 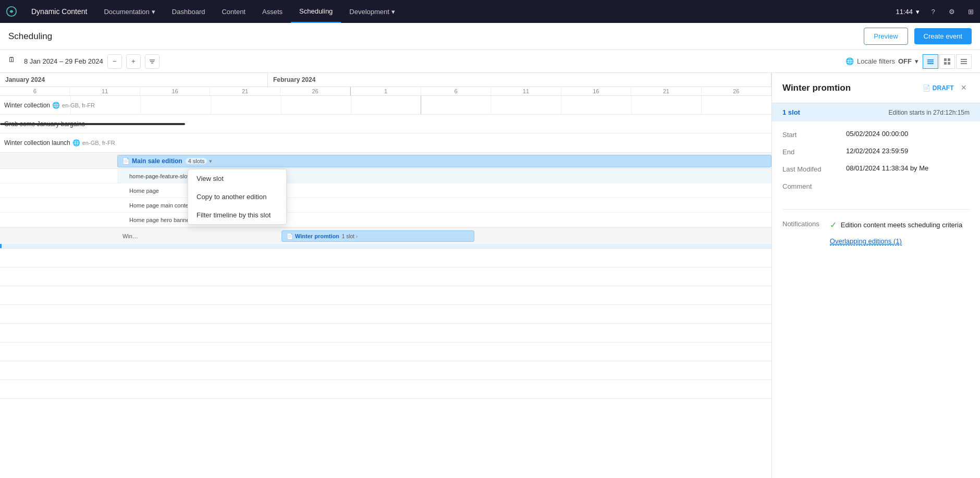 What do you see at coordinates (952, 11) in the screenshot?
I see `settings-button: ⚙` at bounding box center [952, 11].